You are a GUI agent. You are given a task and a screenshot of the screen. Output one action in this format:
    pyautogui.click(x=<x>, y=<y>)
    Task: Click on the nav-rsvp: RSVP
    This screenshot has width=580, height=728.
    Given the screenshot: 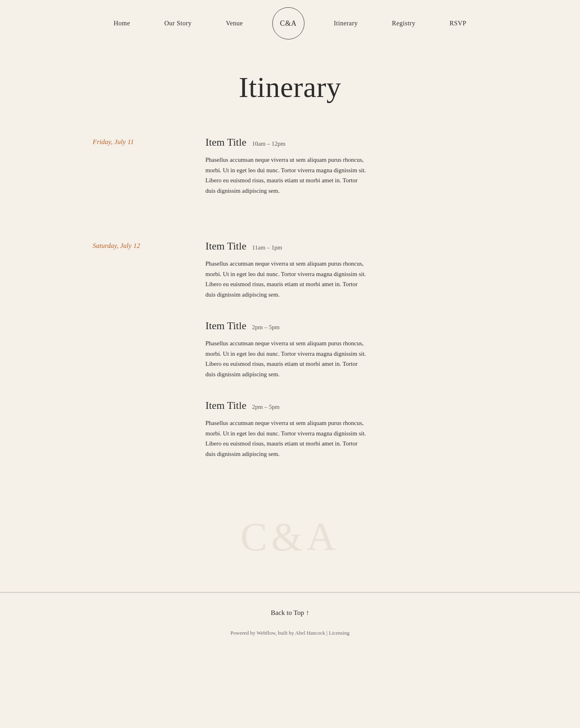 What is the action you would take?
    pyautogui.click(x=458, y=23)
    